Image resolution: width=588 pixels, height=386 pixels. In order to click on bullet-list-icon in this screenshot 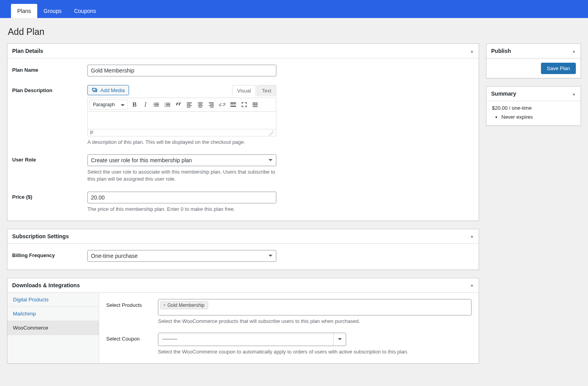, I will do `click(156, 105)`.